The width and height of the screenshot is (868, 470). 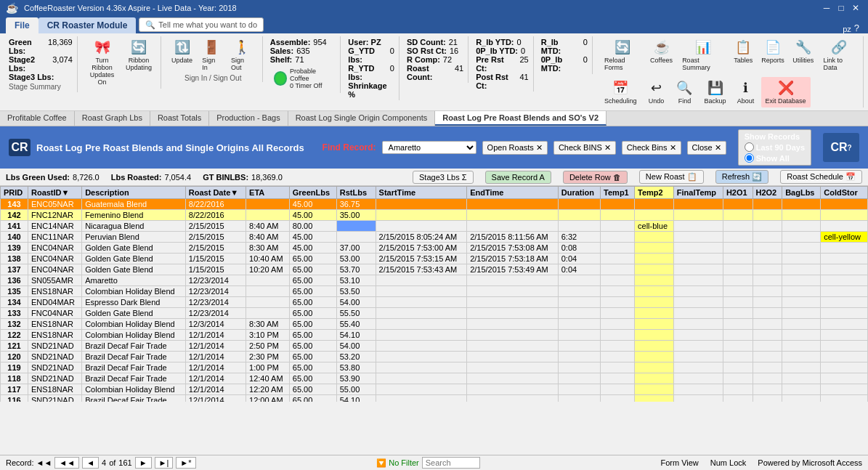 What do you see at coordinates (750, 147) in the screenshot?
I see `last-90-days-radio` at bounding box center [750, 147].